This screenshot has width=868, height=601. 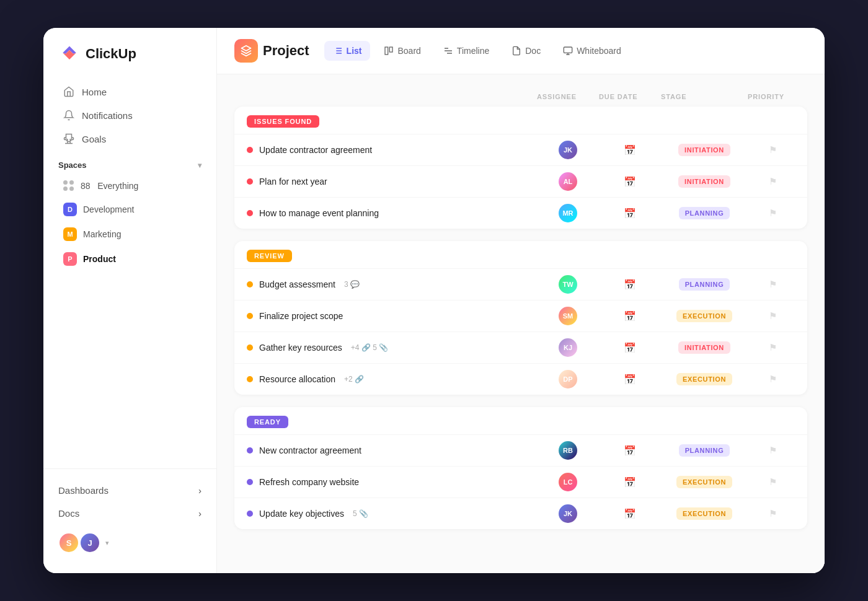 I want to click on development-space-icon: D, so click(x=70, y=209).